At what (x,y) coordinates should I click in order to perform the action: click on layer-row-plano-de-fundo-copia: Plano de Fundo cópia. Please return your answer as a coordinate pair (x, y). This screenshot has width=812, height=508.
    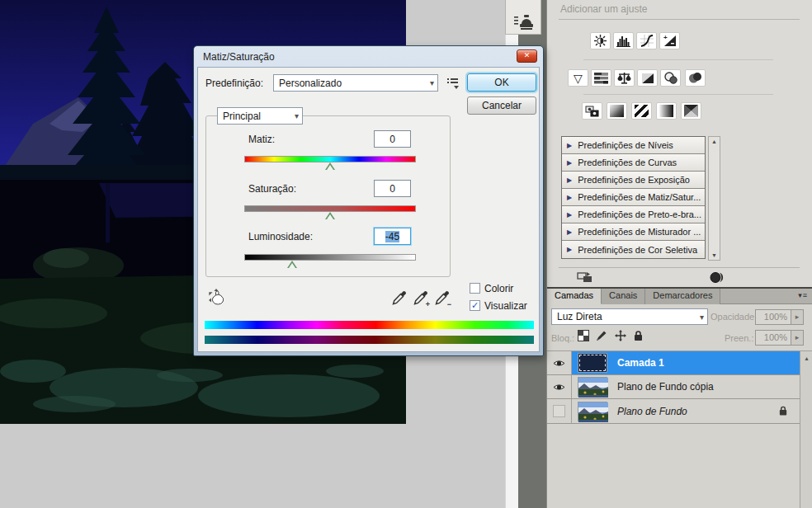
    Looking at the image, I should click on (673, 388).